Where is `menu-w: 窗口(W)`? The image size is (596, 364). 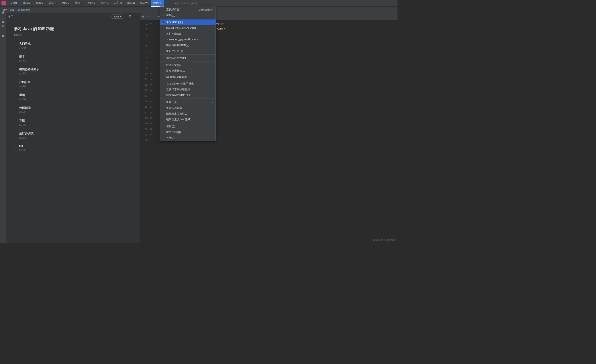 menu-w: 窗口(W) is located at coordinates (144, 3).